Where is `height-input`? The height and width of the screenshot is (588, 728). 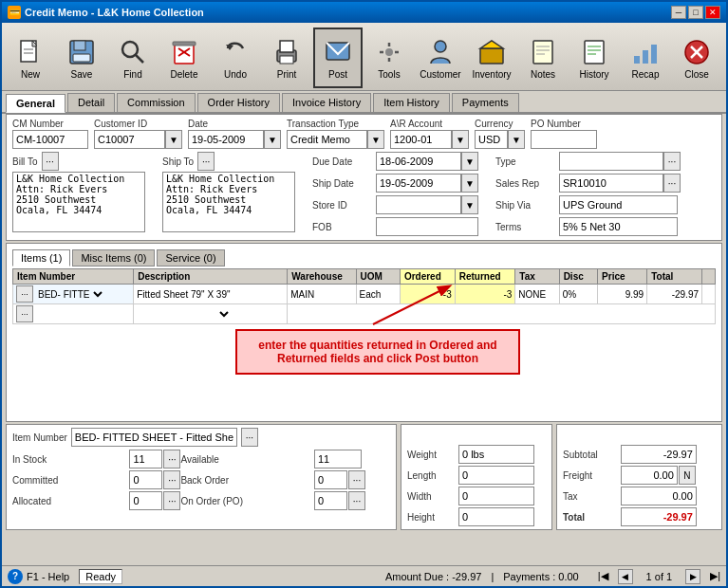
height-input is located at coordinates (496, 517).